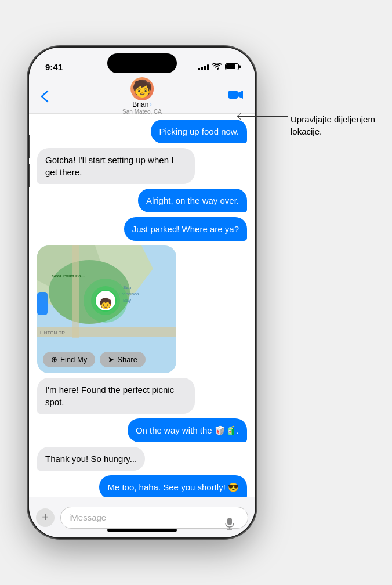  Describe the element at coordinates (204, 67) in the screenshot. I see `signal-bars-icon` at that location.